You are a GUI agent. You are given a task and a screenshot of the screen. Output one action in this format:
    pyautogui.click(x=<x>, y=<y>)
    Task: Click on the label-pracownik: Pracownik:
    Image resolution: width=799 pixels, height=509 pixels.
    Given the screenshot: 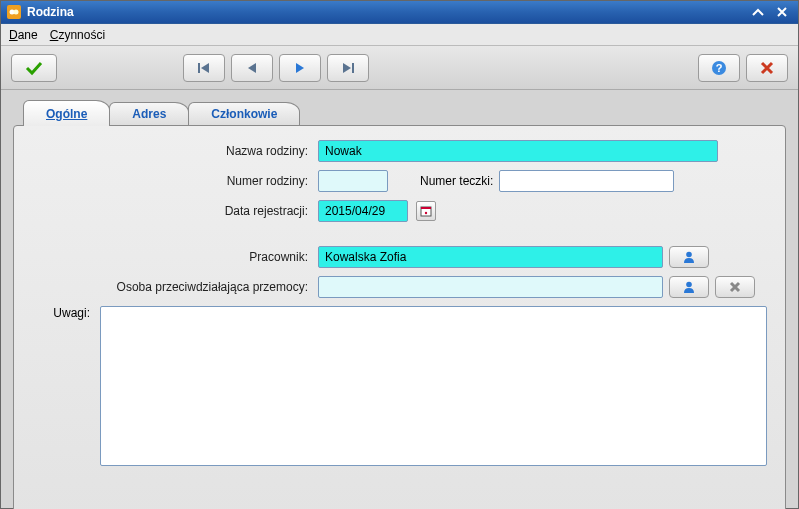 What is the action you would take?
    pyautogui.click(x=172, y=257)
    